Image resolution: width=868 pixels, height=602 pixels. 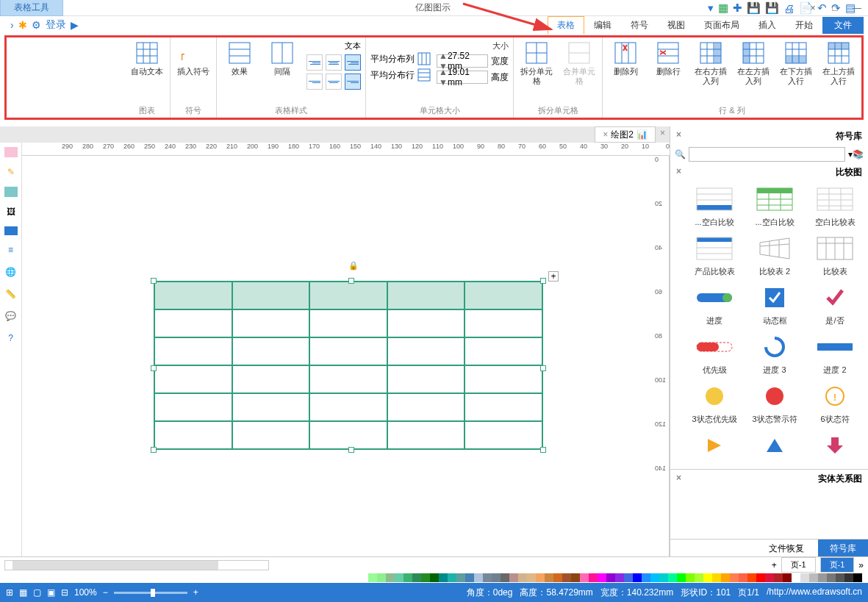 What do you see at coordinates (566, 25) in the screenshot?
I see `tab-table: 表格` at bounding box center [566, 25].